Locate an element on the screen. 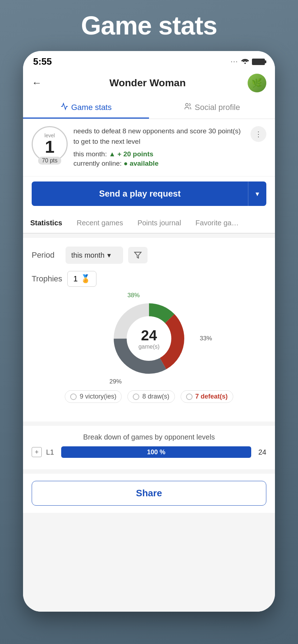 This screenshot has width=298, height=644. player-card: level 1 70 pts needs to defeat 8 new opp… is located at coordinates (149, 148).